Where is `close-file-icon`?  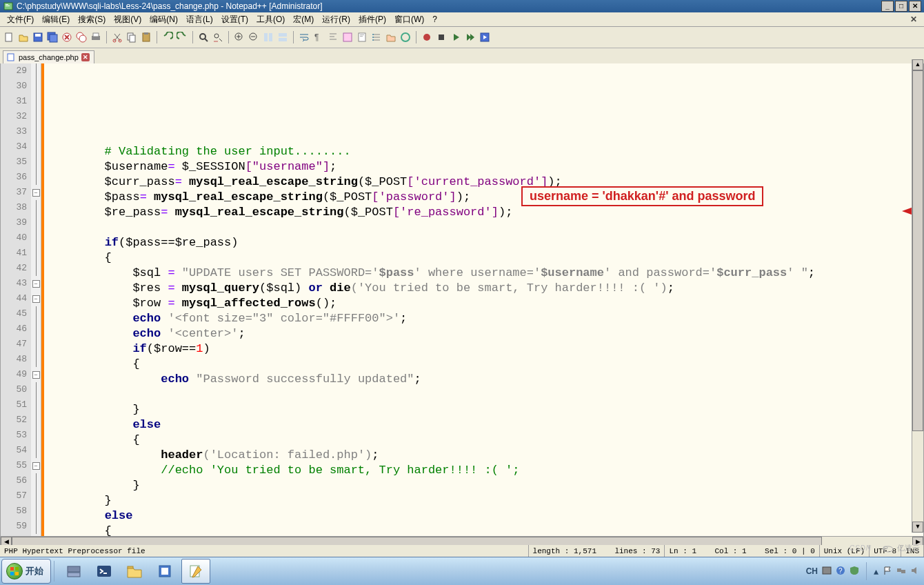
close-file-icon is located at coordinates (67, 37).